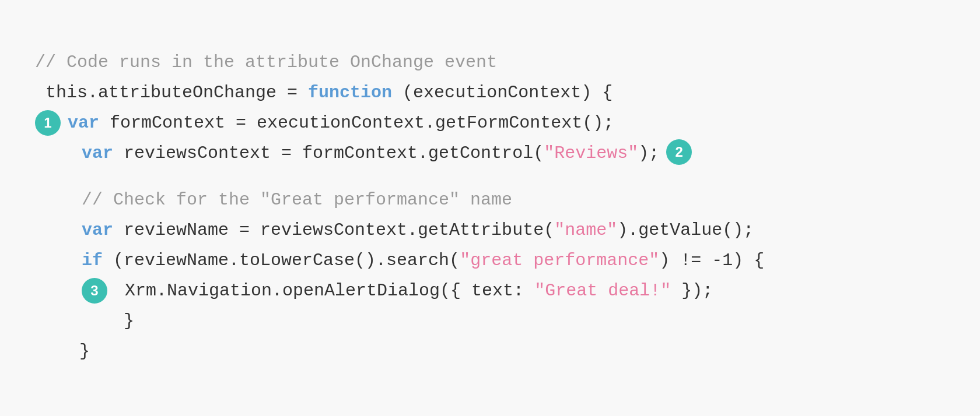 Image resolution: width=980 pixels, height=416 pixels. What do you see at coordinates (297, 200) in the screenshot?
I see `comment-2: // Check for the "Great performance" nam…` at bounding box center [297, 200].